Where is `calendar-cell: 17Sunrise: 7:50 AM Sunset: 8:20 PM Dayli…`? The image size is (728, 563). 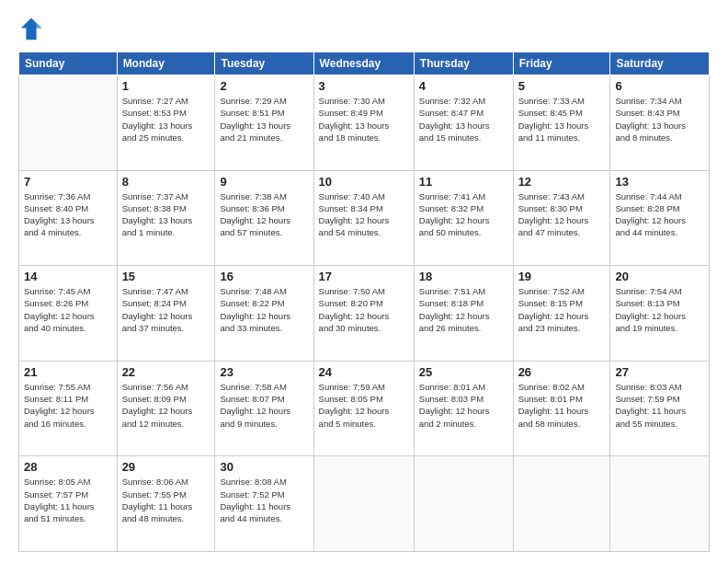
calendar-cell: 17Sunrise: 7:50 AM Sunset: 8:20 PM Dayli… is located at coordinates (364, 314).